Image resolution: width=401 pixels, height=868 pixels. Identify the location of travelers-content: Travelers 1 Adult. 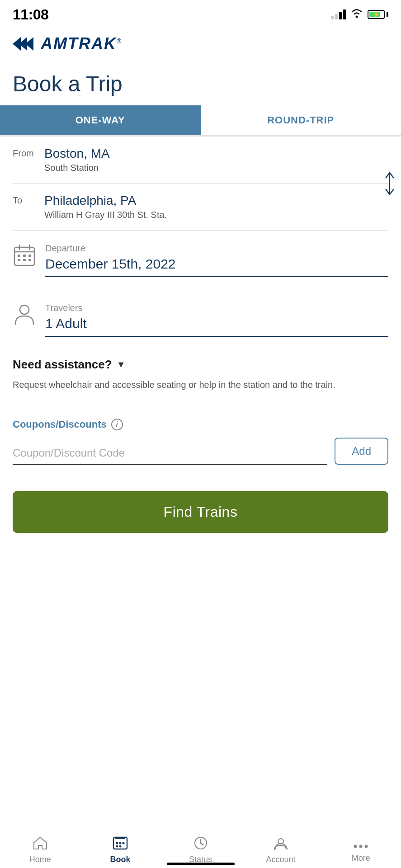
(217, 320).